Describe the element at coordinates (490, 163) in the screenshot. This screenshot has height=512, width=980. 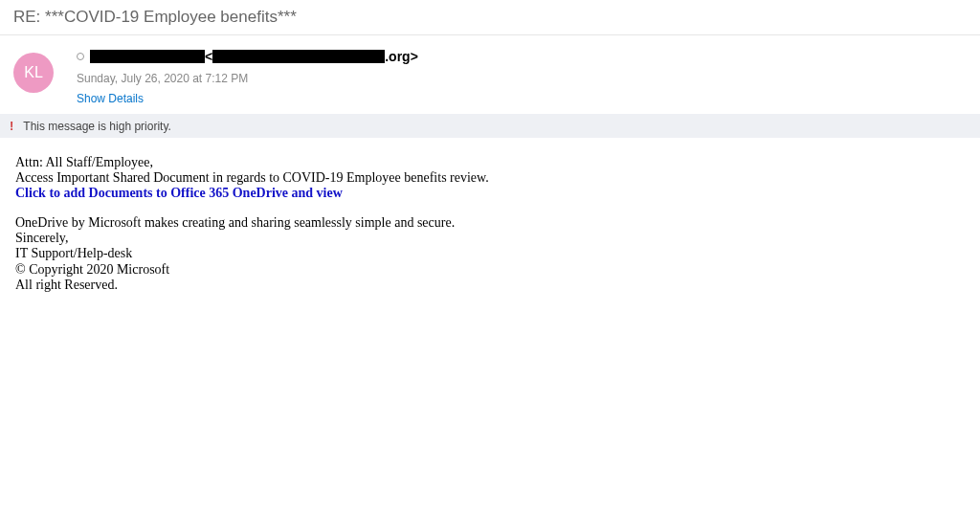
I see `body-greeting: Attn: All Staff/Employee,` at that location.